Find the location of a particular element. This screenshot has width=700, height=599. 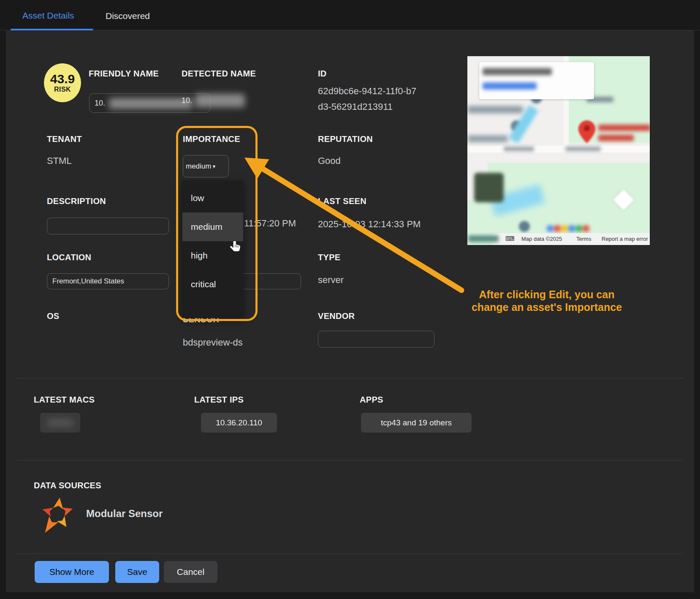

description-input is located at coordinates (108, 226).